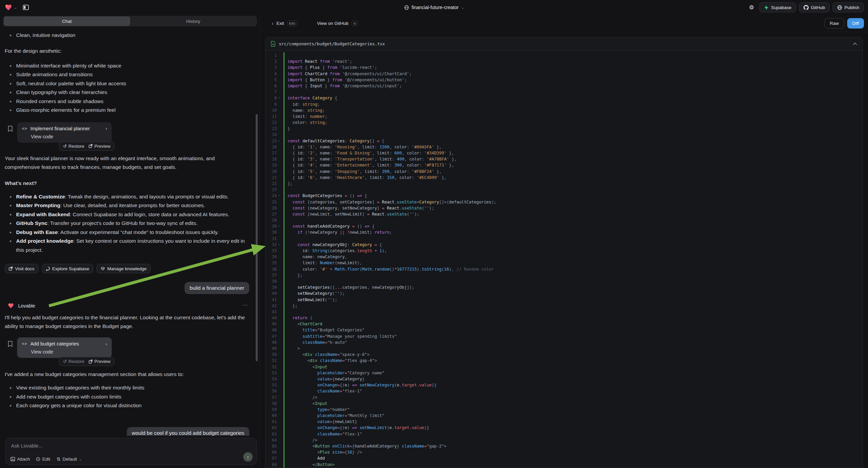 This screenshot has height=468, width=868. Describe the element at coordinates (127, 406) in the screenshot. I see `result-bullet: Each category gets a unique color for vi…` at that location.